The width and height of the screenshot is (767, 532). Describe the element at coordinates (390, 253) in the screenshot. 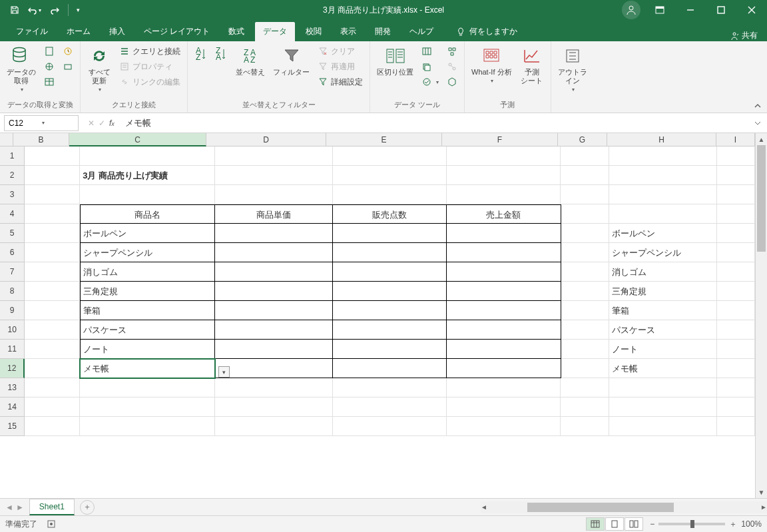

I see `cell-E6` at that location.